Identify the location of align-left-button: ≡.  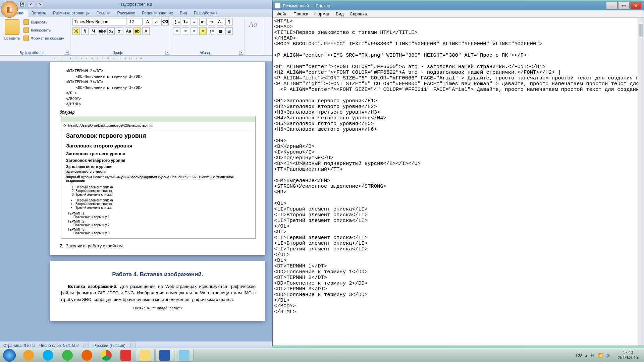
(177, 31).